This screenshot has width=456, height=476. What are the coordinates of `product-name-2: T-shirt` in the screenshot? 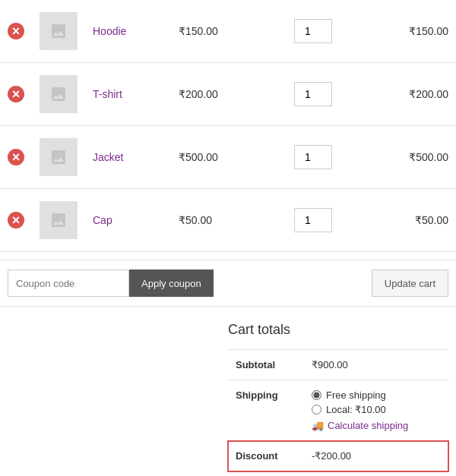 It's located at (108, 94).